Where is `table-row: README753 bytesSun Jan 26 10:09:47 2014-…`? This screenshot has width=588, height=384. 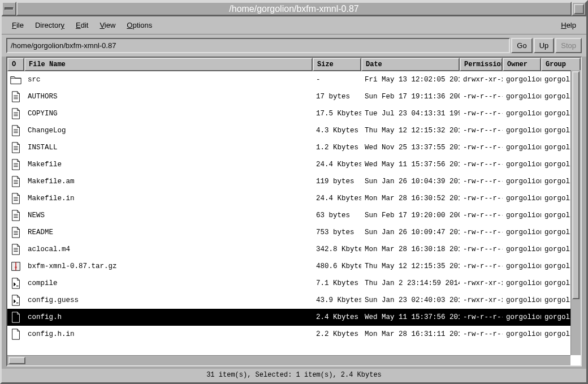 table-row: README753 bytesSun Jan 26 10:09:47 2014-… is located at coordinates (294, 232).